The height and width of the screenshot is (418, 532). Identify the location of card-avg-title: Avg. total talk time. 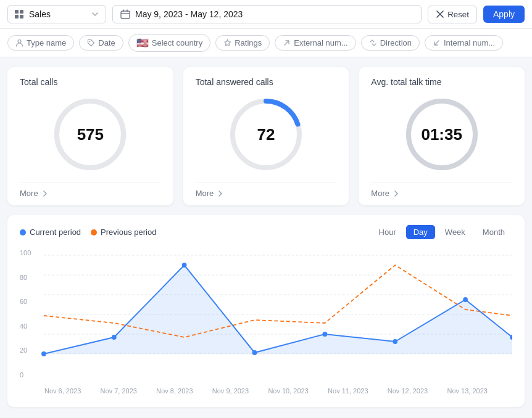
(406, 82).